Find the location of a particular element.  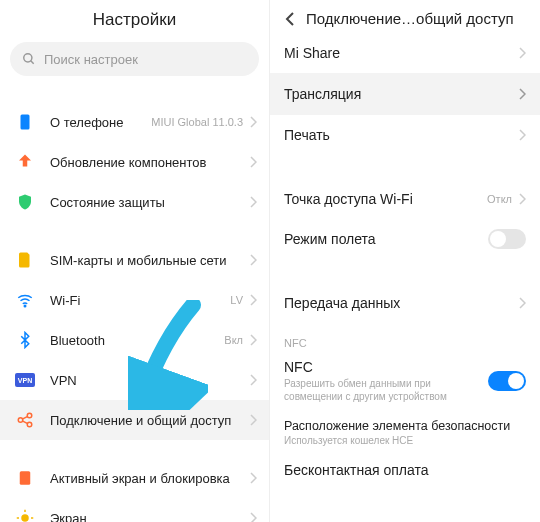

update-icon is located at coordinates (25, 162).